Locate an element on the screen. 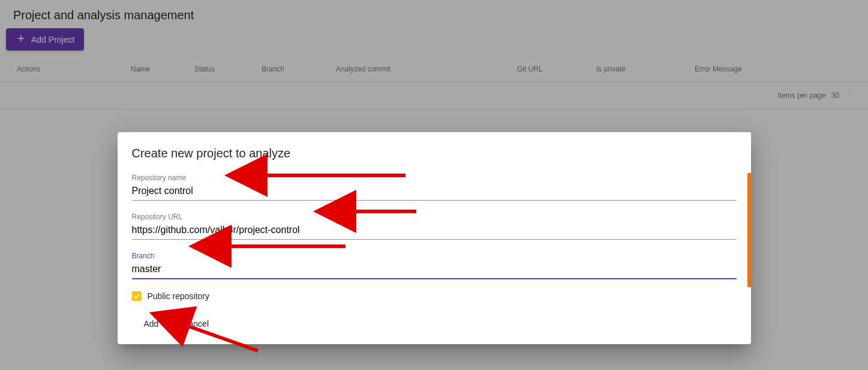 The width and height of the screenshot is (868, 370). repo-url-field: Repository URL is located at coordinates (434, 226).